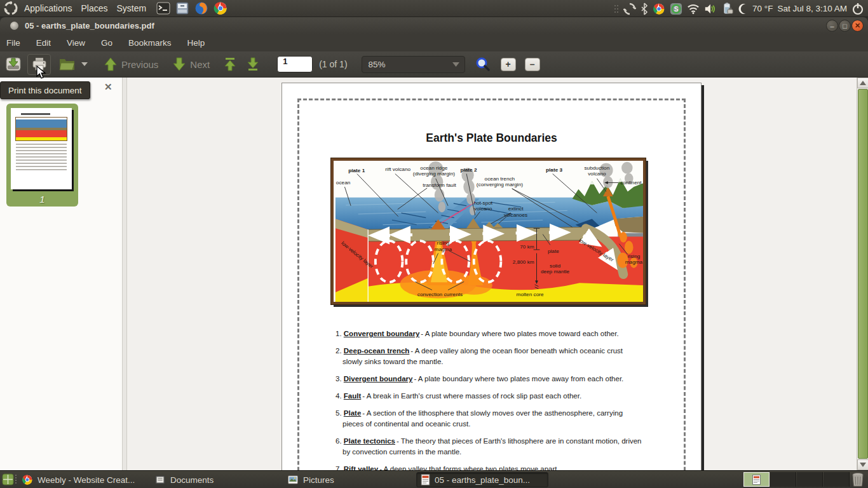 This screenshot has height=488, width=868. What do you see at coordinates (8, 479) in the screenshot?
I see `show-desktop-button` at bounding box center [8, 479].